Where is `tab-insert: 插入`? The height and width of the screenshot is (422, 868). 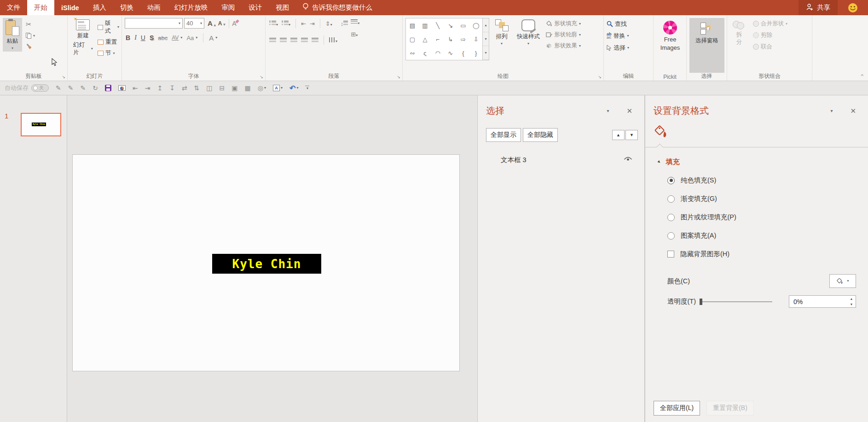 tab-insert: 插入 is located at coordinates (99, 7).